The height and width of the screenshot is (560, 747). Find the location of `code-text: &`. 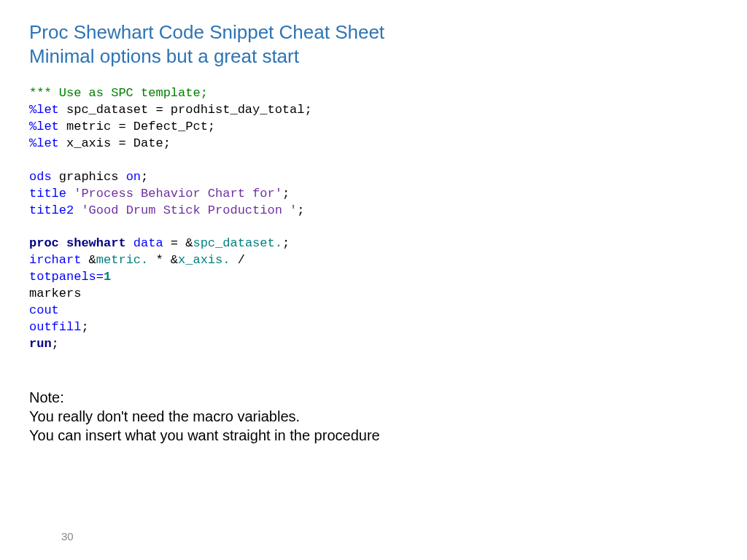

code-text: & is located at coordinates (88, 260).